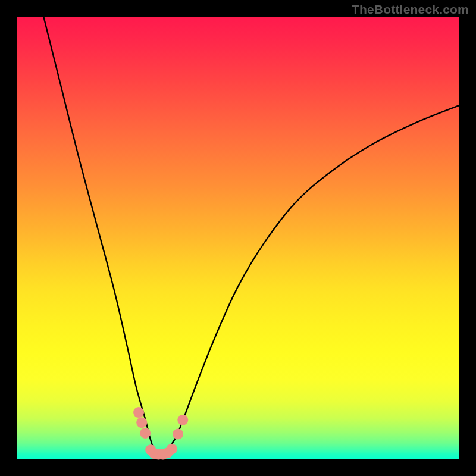 This screenshot has height=476, width=476. I want to click on marker-group, so click(161, 433).